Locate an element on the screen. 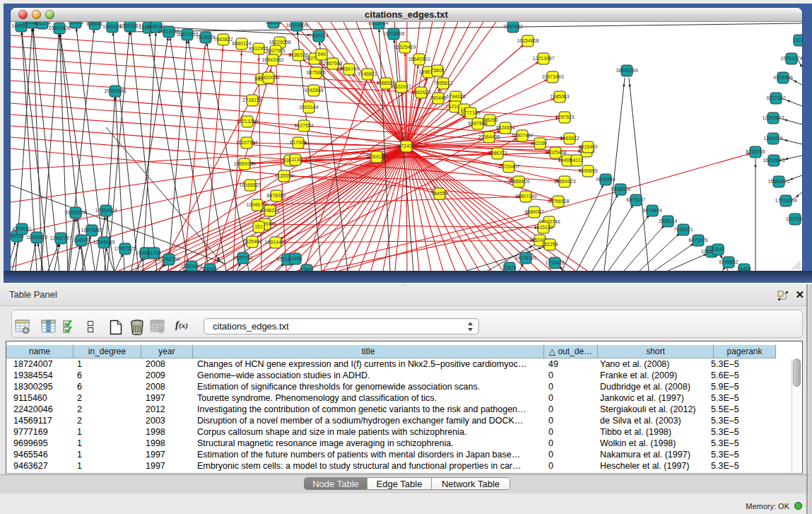 The image size is (812, 514). svg-text: 9699695 is located at coordinates (588, 171).